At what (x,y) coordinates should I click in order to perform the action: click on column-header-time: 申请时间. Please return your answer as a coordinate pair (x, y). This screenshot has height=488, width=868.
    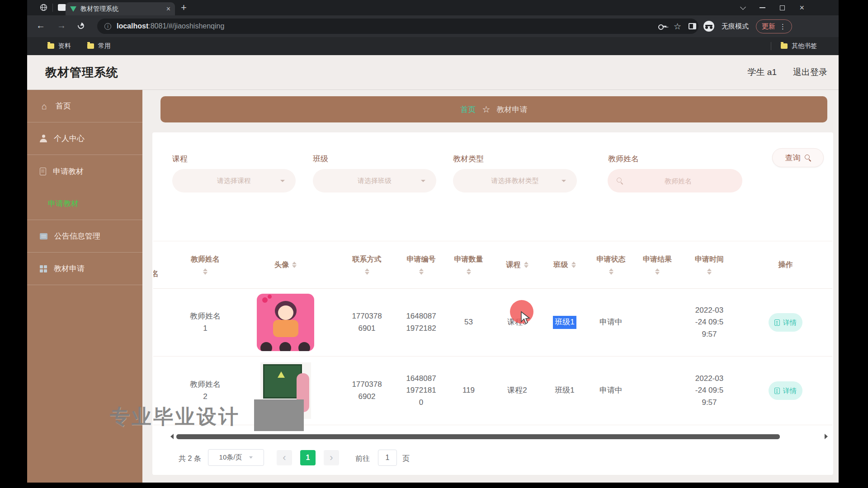
    Looking at the image, I should click on (709, 265).